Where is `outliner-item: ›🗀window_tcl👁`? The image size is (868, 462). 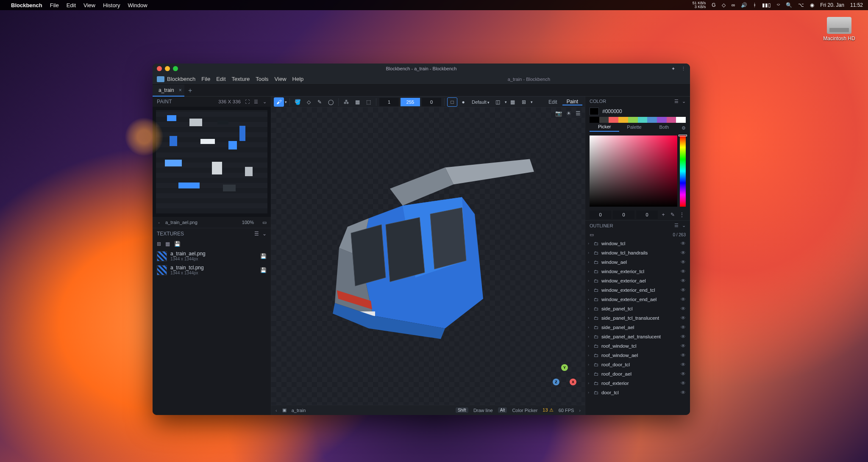
outliner-item: ›🗀window_tcl👁 is located at coordinates (637, 243).